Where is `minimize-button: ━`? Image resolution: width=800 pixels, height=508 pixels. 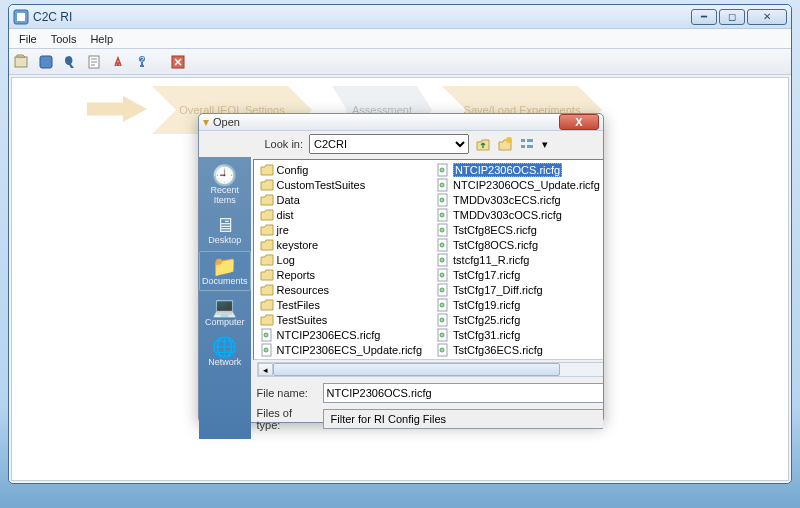 minimize-button: ━ is located at coordinates (704, 17).